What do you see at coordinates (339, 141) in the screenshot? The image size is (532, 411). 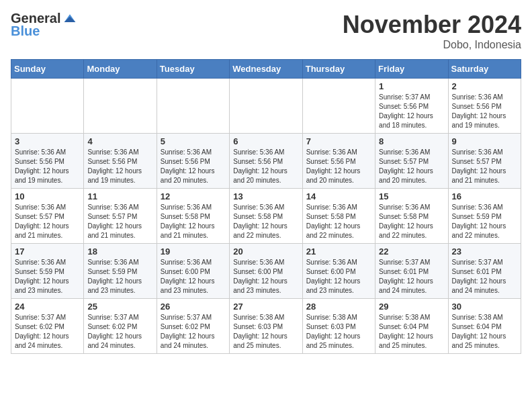 I see `day-number: 7` at bounding box center [339, 141].